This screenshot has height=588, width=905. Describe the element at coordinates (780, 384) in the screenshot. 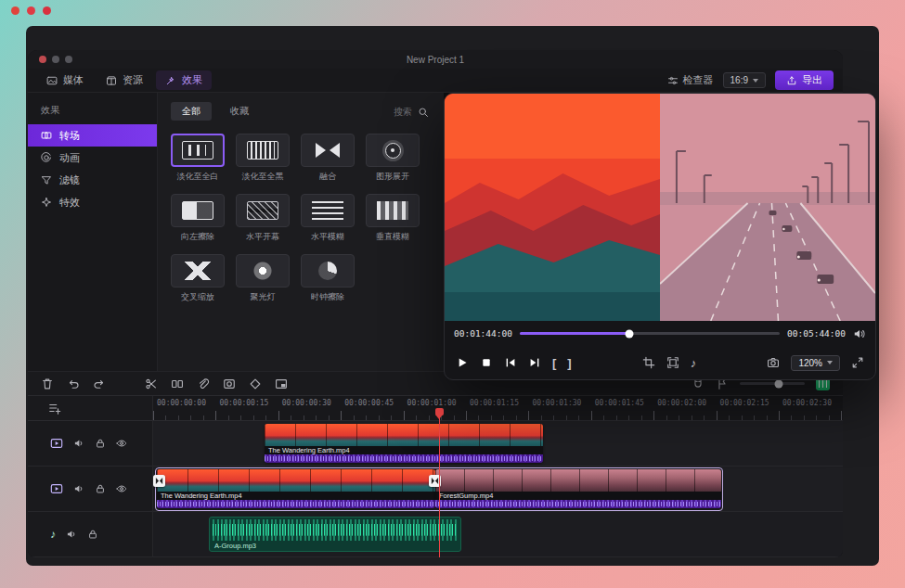

I see `timeline-zoom-knob` at that location.